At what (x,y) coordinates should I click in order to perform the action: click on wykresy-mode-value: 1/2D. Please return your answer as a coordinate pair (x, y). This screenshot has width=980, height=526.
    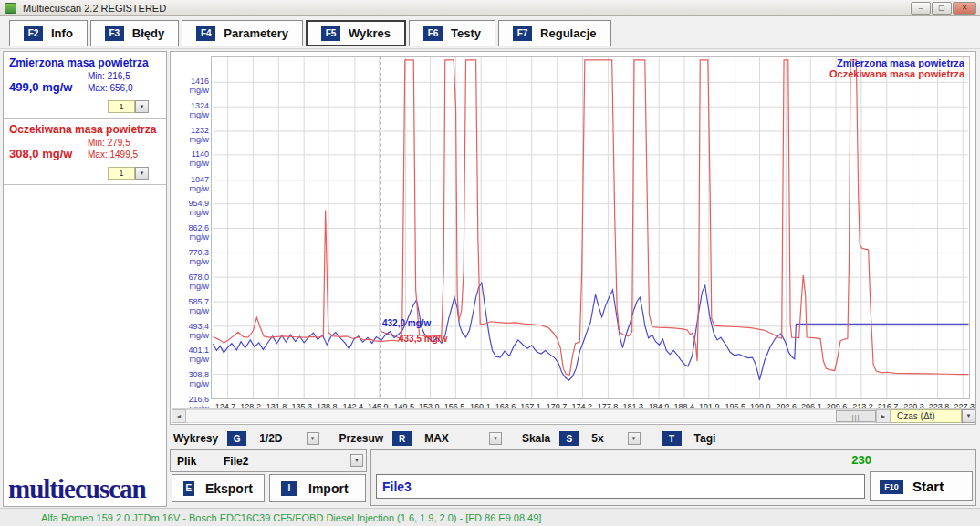
    Looking at the image, I should click on (270, 438).